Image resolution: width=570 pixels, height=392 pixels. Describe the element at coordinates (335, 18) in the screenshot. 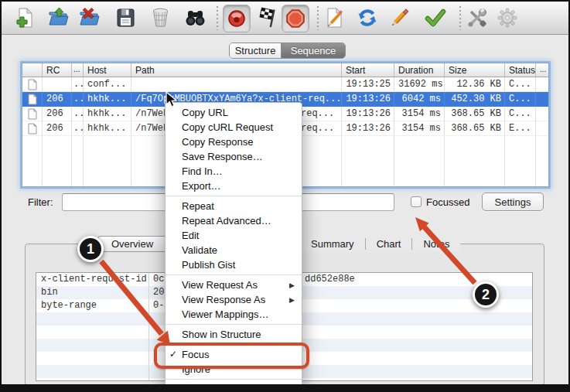

I see `edit-request-button` at that location.